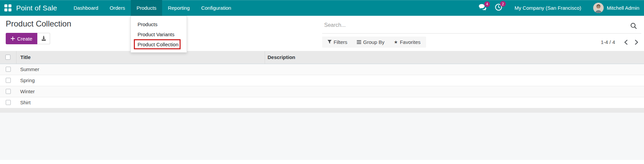 The height and width of the screenshot is (164, 644). I want to click on messages-button: 4, so click(483, 8).